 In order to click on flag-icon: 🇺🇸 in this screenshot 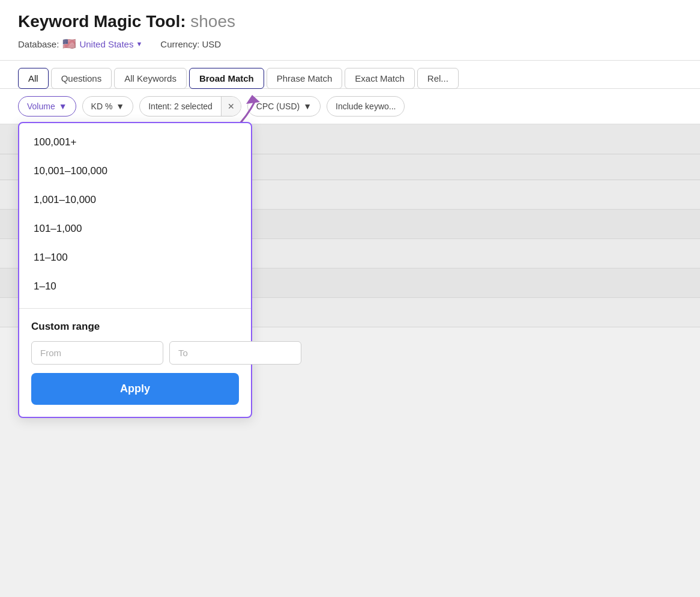, I will do `click(69, 44)`.